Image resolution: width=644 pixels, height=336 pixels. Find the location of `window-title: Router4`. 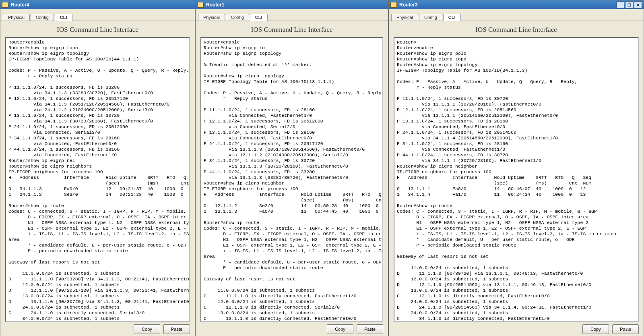

window-title: Router4 is located at coordinates (20, 5).